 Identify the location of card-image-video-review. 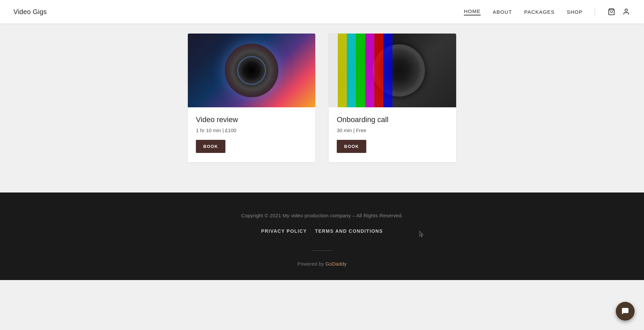
(252, 70).